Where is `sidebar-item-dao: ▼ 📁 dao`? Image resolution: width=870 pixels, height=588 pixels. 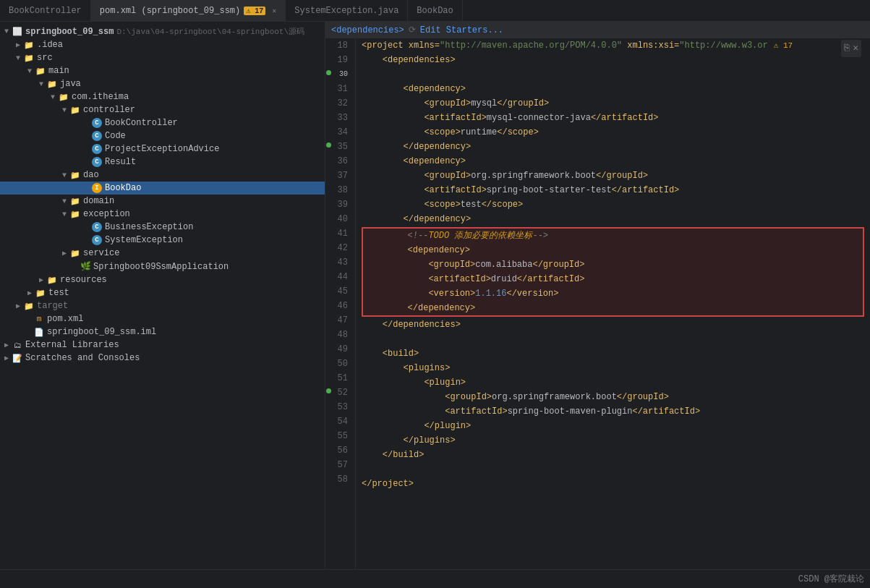
sidebar-item-dao: ▼ 📁 dao is located at coordinates (162, 175).